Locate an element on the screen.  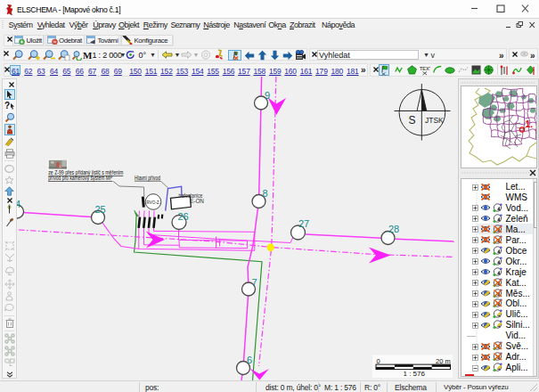
svg-text: 1. is located at coordinates (529, 124).